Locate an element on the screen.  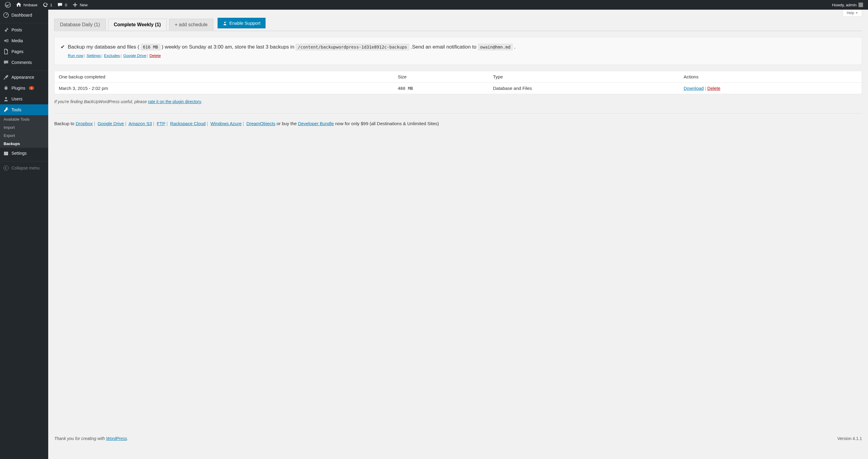
plugin-update-badge: 1 is located at coordinates (32, 88).